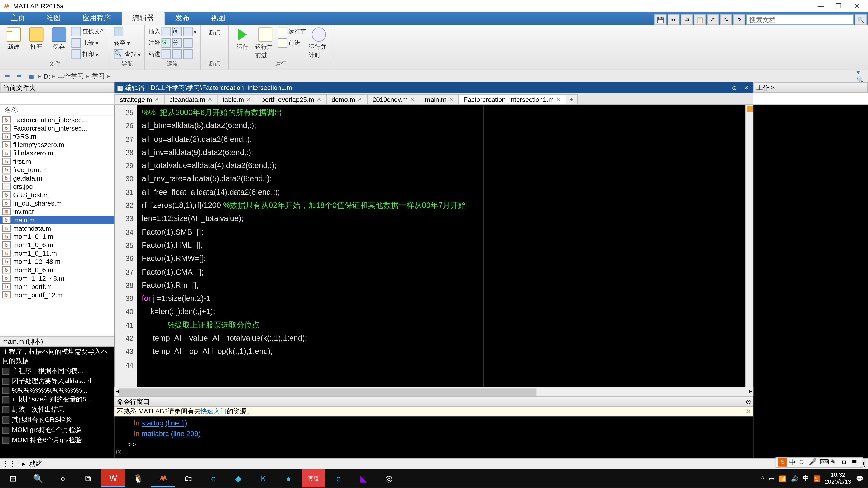 Image resolution: width=868 pixels, height=488 pixels. Describe the element at coordinates (57, 136) in the screenshot. I see `file-list-item: fxfGRS.m` at that location.